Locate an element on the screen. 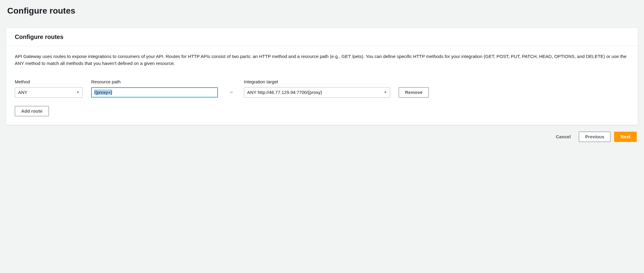 The height and width of the screenshot is (273, 644). method-select: ANY ▼ is located at coordinates (49, 92).